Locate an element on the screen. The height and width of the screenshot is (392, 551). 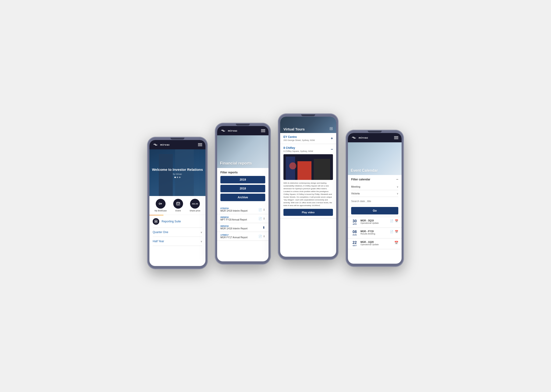
event-button: Event is located at coordinates (178, 205).